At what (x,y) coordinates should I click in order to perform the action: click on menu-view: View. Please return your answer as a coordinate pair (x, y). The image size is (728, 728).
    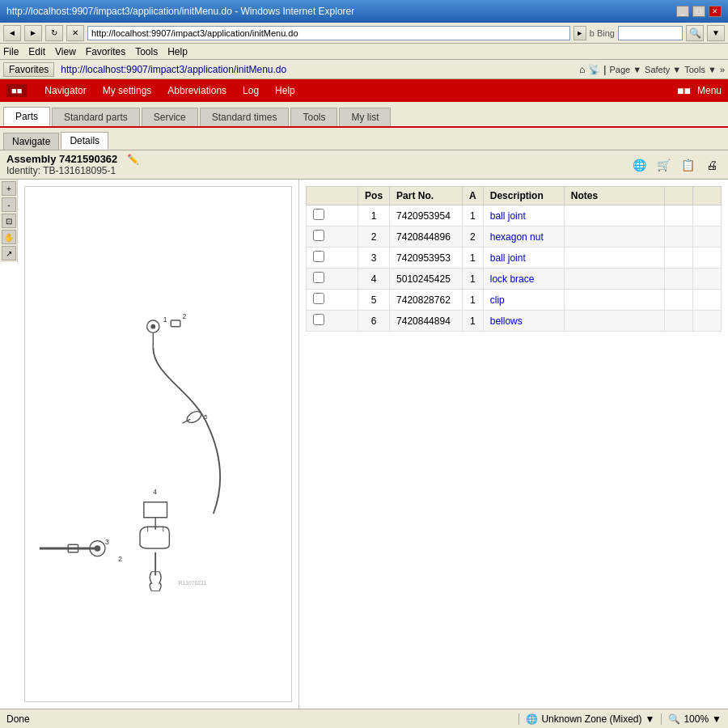
    Looking at the image, I should click on (66, 52).